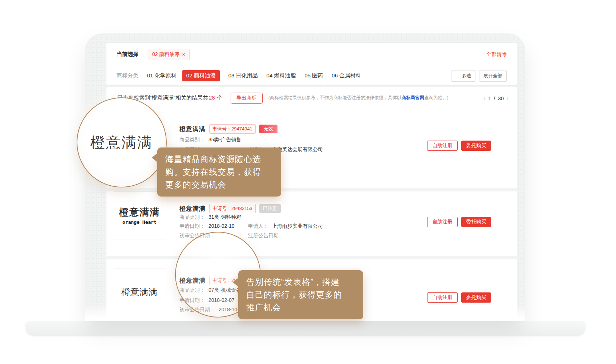 This screenshot has height=364, width=616. Describe the element at coordinates (270, 209) in the screenshot. I see `status-badge-registered: 已注册` at that location.